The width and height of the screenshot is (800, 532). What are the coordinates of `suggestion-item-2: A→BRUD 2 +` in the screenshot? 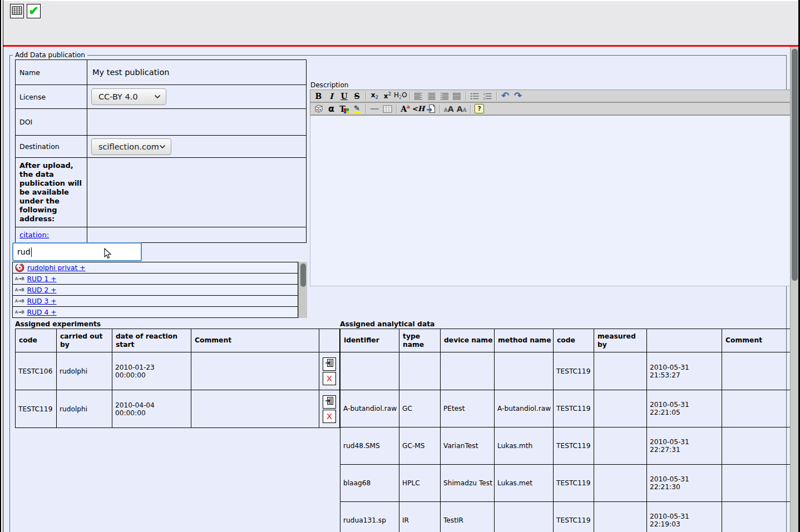 It's located at (155, 290).